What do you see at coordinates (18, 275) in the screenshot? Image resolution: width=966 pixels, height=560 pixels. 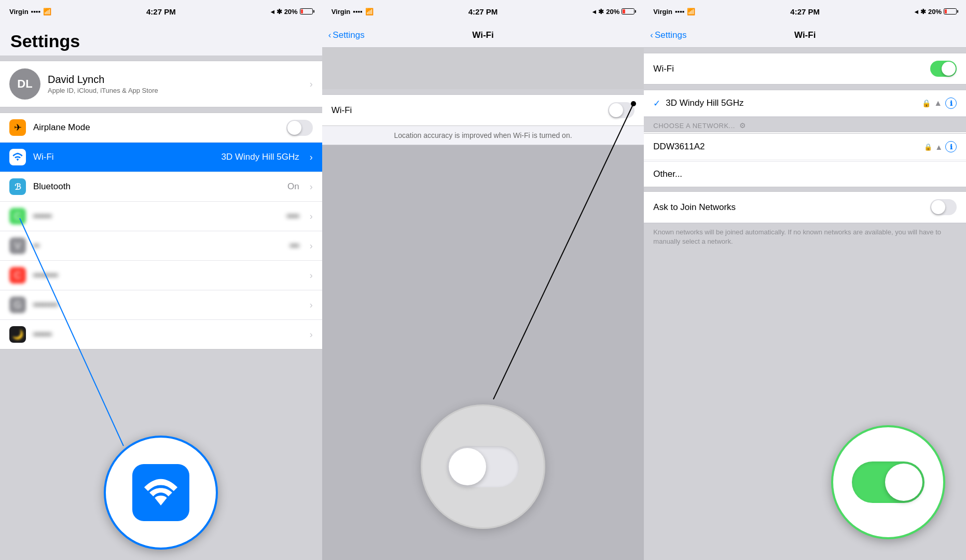 I see `blurred-icon-3: C` at bounding box center [18, 275].